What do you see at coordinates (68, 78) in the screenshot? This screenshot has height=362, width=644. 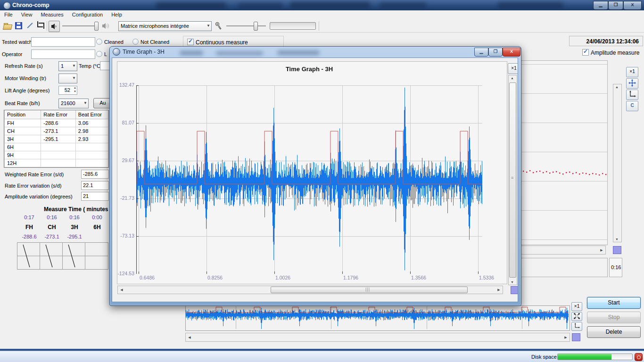 I see `motor-winding-select: ▼` at bounding box center [68, 78].